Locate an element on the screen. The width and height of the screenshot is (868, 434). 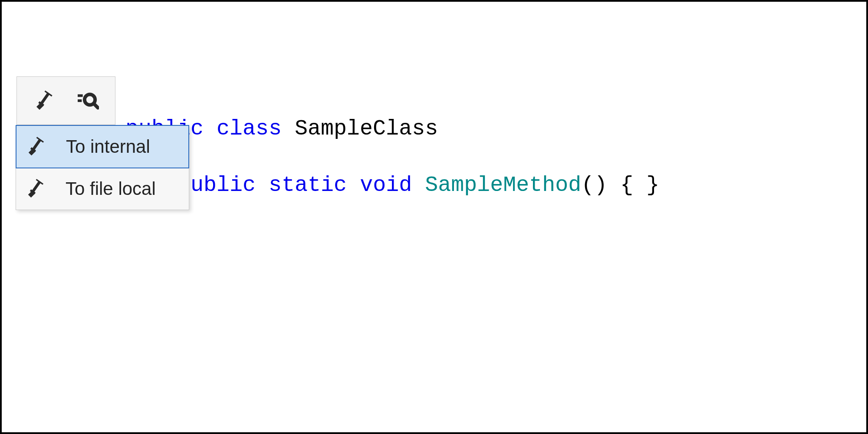
menu-item-to-internal: To internal is located at coordinates (102, 147).